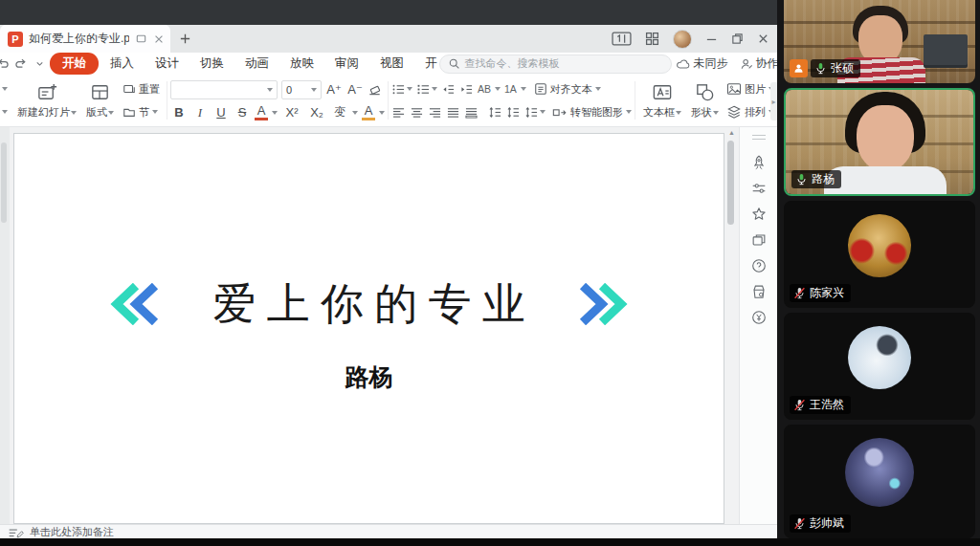 Image resolution: width=980 pixels, height=546 pixels. Describe the element at coordinates (368, 113) in the screenshot. I see `highlight-button: A` at that location.